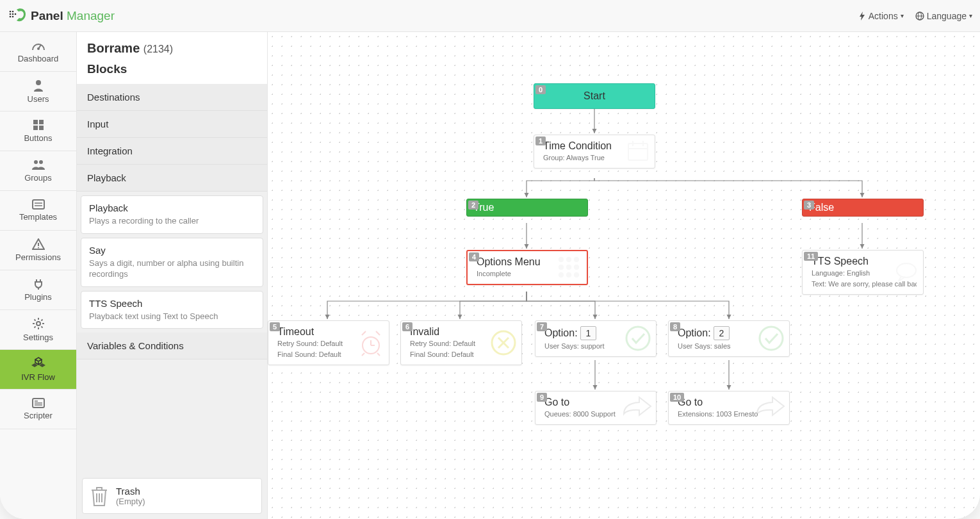  Describe the element at coordinates (172, 178) in the screenshot. I see `category-playback: Playback` at that location.